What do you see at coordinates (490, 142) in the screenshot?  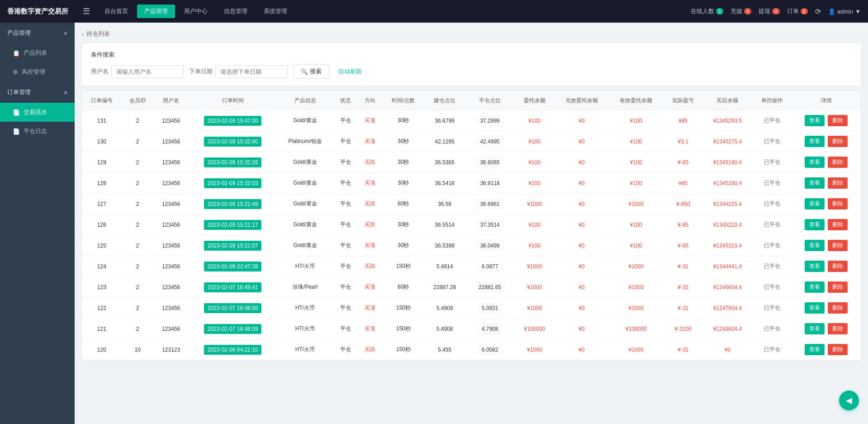 I see `cell-close-price: 42.4995` at bounding box center [490, 142].